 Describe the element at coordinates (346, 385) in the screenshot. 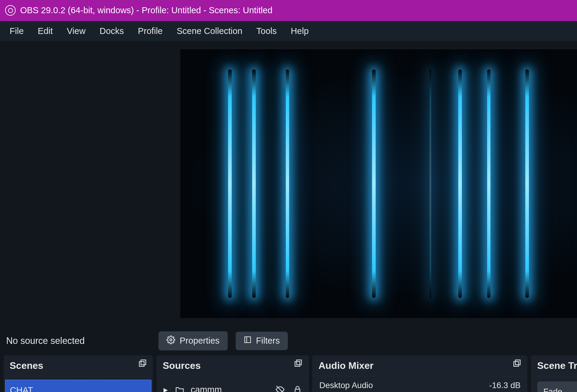

I see `channel-name: Desktop Audio` at that location.